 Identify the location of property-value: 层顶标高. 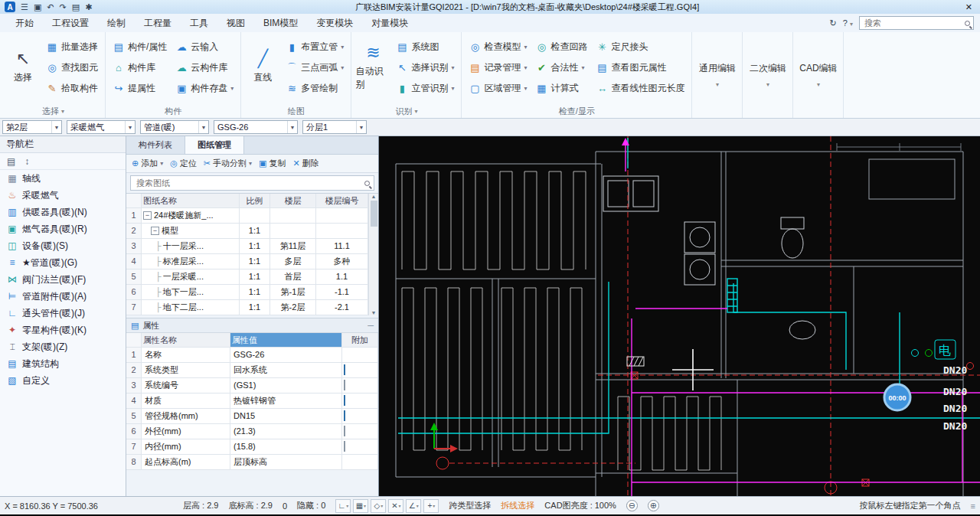
(286, 462).